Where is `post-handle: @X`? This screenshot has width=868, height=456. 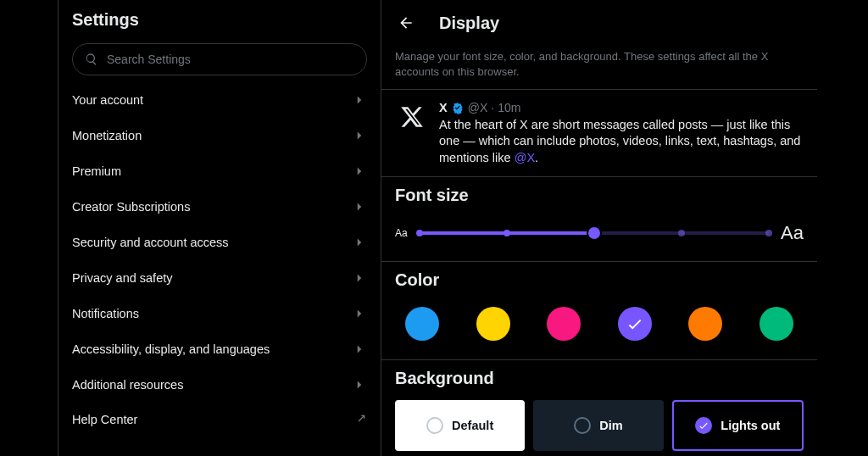
post-handle: @X is located at coordinates (478, 108).